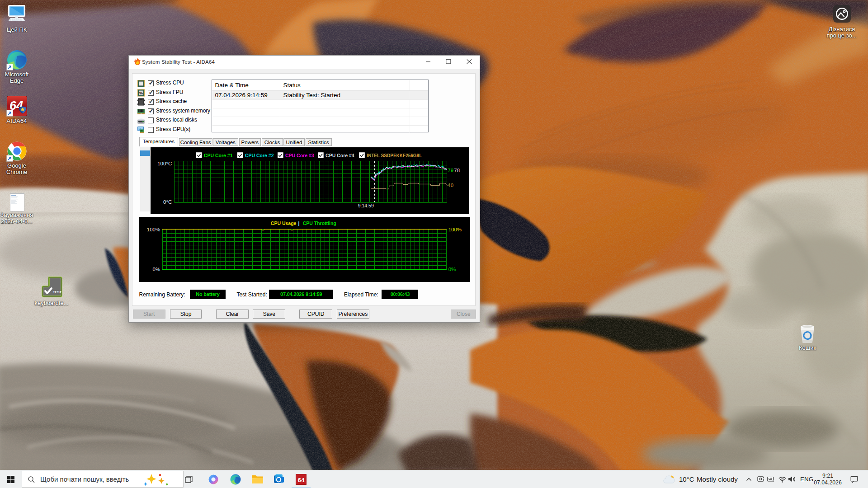 This screenshot has height=488, width=868. Describe the element at coordinates (165, 163) in the screenshot. I see `svg-text: 100°C` at that location.